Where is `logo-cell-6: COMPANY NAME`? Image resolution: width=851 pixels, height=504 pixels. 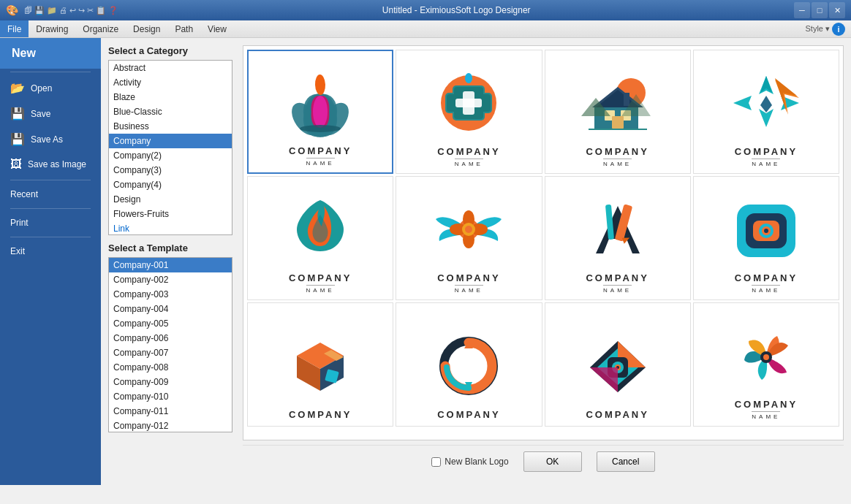
logo-cell-6: COMPANY NAME is located at coordinates (469, 238).